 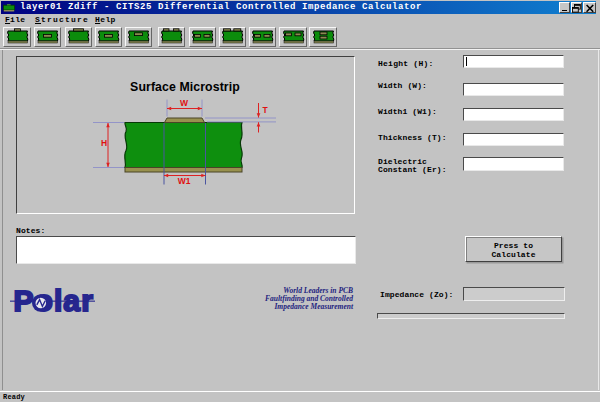 I want to click on svg-text: W1, so click(x=184, y=181).